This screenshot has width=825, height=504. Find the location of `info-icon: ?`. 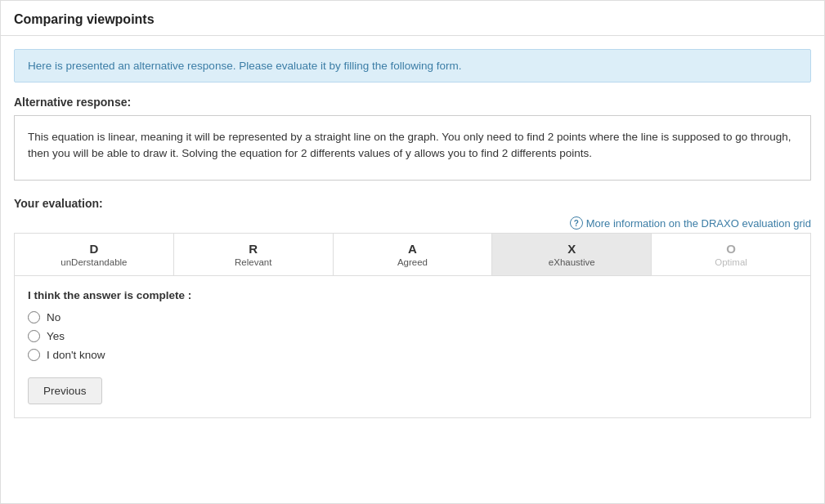

info-icon: ? is located at coordinates (576, 223).